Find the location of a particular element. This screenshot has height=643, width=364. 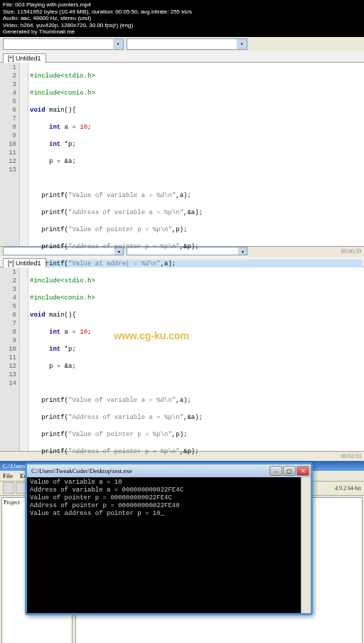

video-generated: Generated by Thumbnail me is located at coordinates (182, 32).